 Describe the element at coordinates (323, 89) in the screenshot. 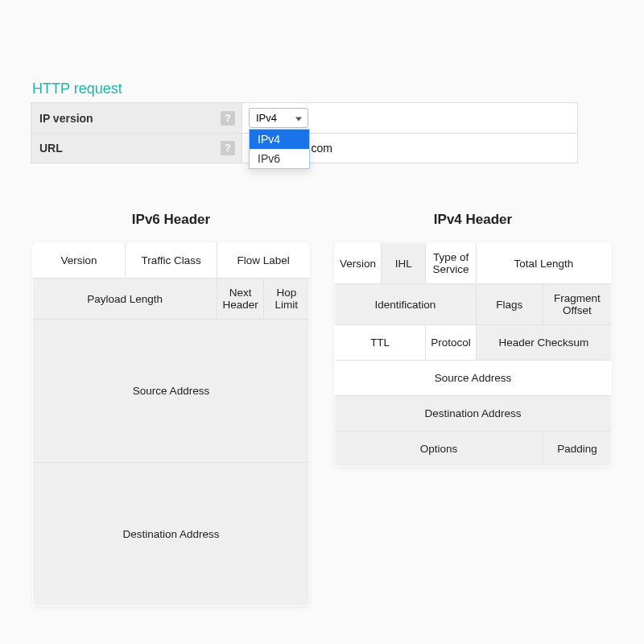

I see `panel-title: HTTP request` at that location.